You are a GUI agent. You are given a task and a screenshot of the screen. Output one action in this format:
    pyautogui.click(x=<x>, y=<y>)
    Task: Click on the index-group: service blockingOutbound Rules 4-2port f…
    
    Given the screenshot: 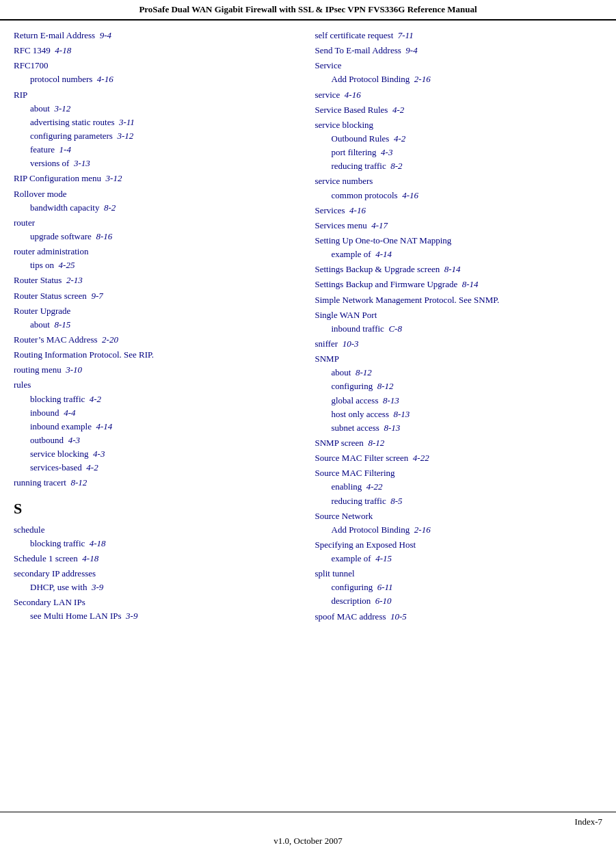 What is the action you would take?
    pyautogui.click(x=459, y=146)
    